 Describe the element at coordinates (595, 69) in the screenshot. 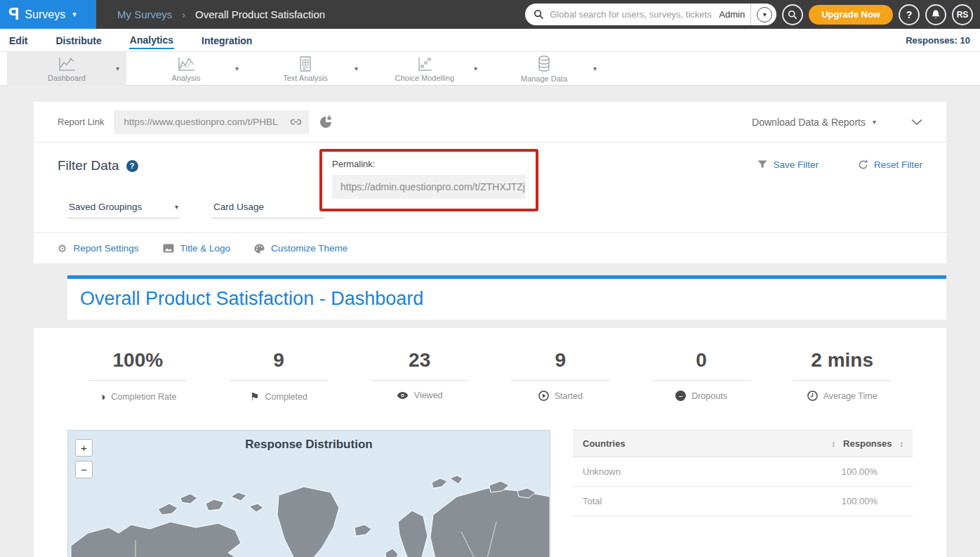

I see `tab-manage-data-caret-icon: ▾` at that location.